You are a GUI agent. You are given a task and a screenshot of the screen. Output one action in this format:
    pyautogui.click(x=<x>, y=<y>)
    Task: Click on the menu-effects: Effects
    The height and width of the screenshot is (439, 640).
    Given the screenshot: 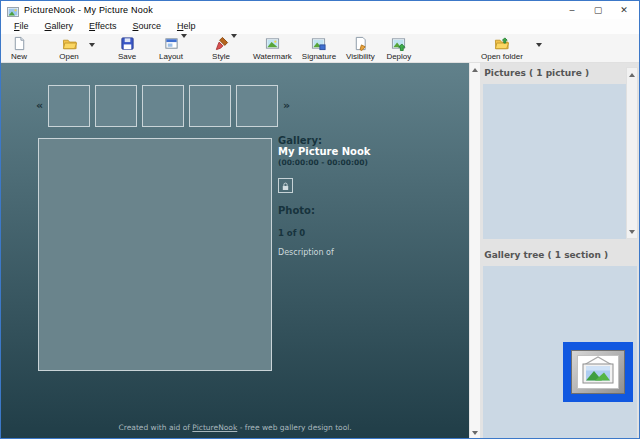 What is the action you would take?
    pyautogui.click(x=102, y=26)
    